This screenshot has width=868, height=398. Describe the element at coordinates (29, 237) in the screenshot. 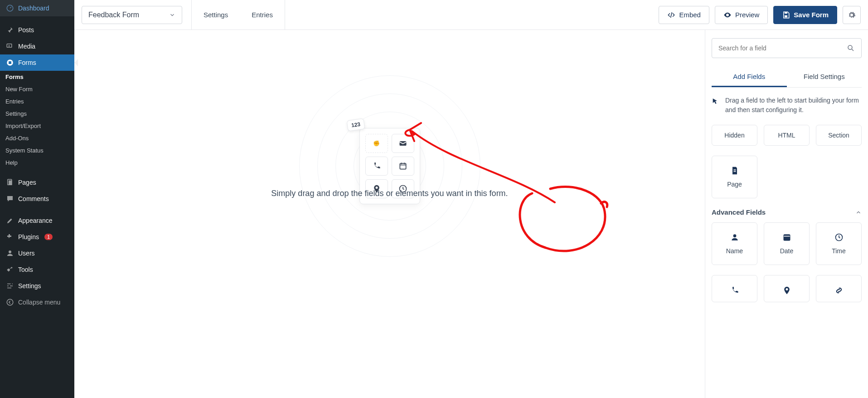

I see `sidebar-label: Plugins` at that location.